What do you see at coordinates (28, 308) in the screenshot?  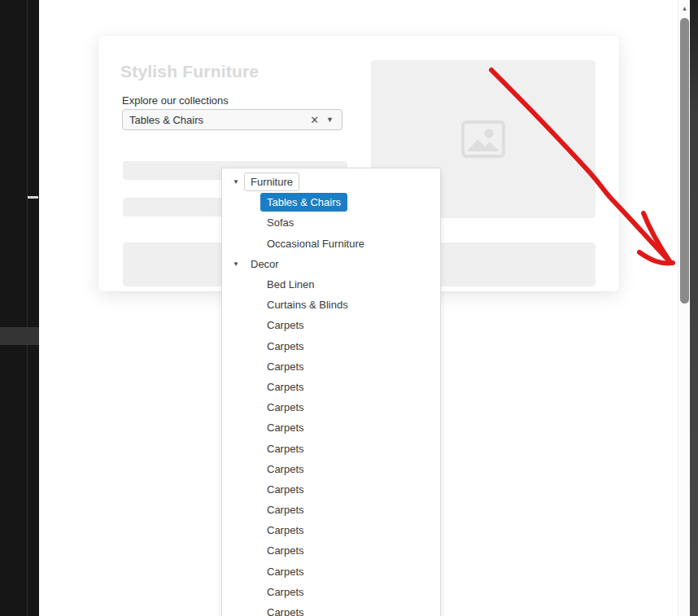 I see `sidebar-divider` at bounding box center [28, 308].